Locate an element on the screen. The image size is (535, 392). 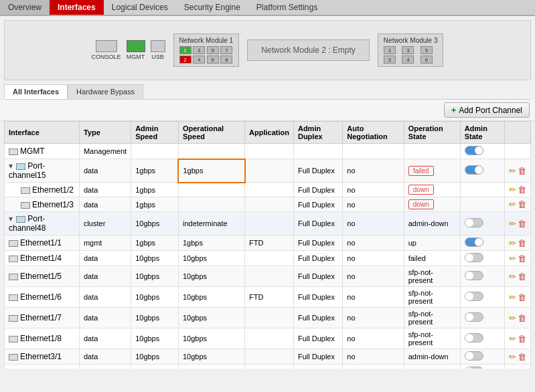
console-port is located at coordinates (106, 46).